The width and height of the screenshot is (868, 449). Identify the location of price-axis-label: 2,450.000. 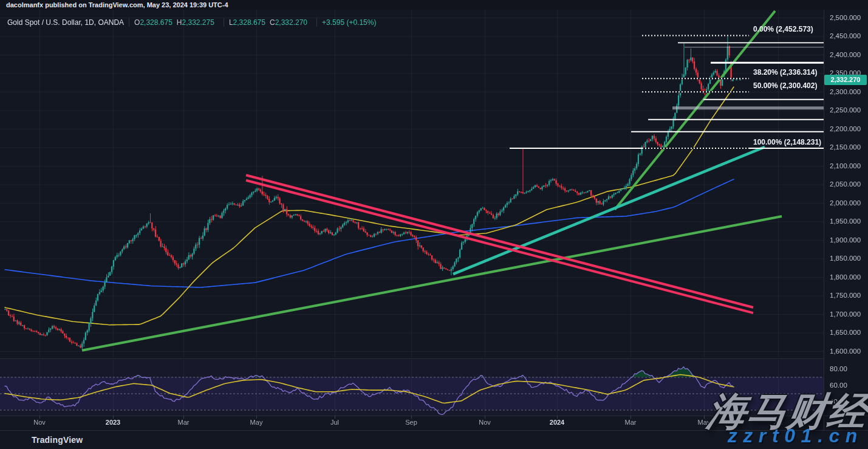
(846, 36).